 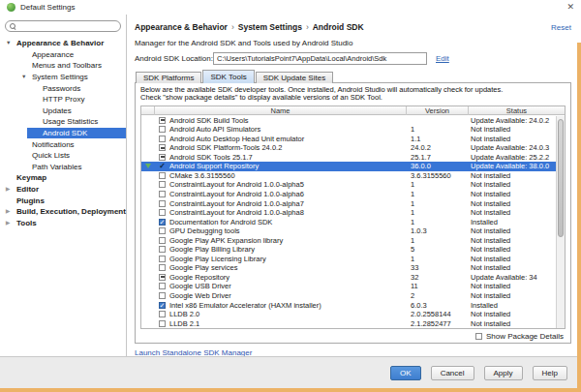 I want to click on sidebar-item-path-variables: Path Variables, so click(x=63, y=167).